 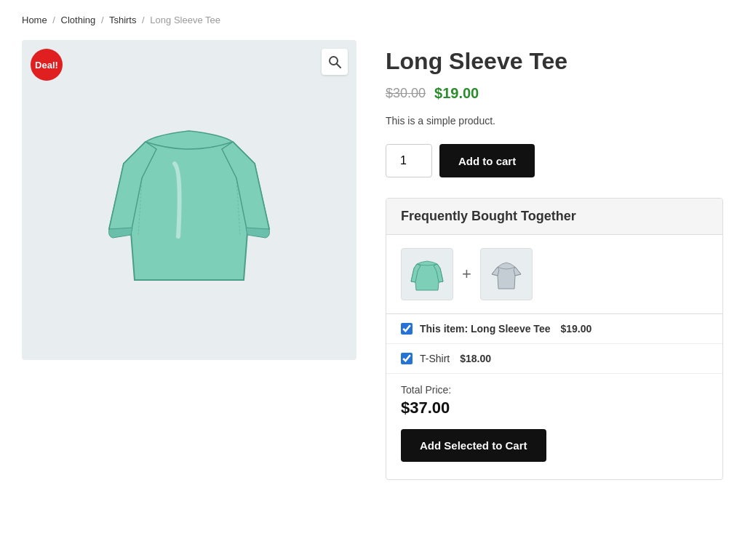 I want to click on breadcrumb-sep1: /, so click(x=54, y=20).